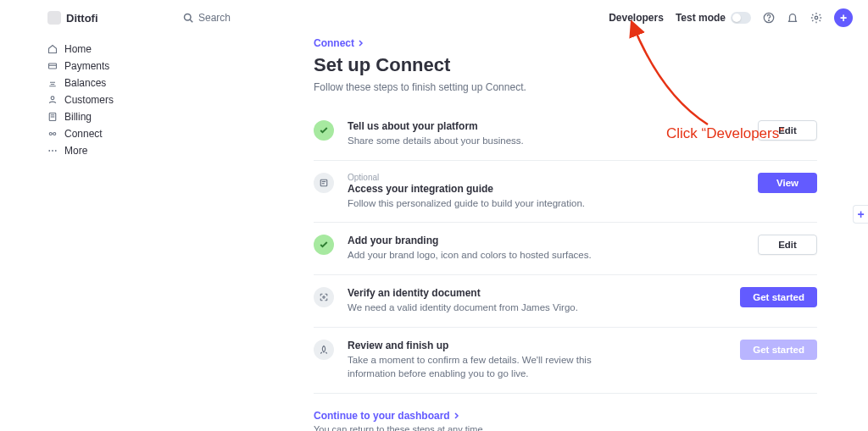  Describe the element at coordinates (89, 100) in the screenshot. I see `sidebar-item-label: Customers` at that location.